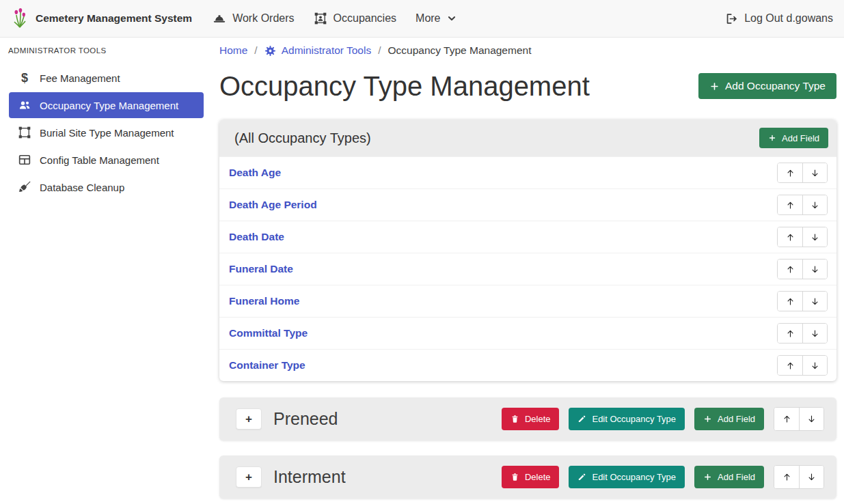  What do you see at coordinates (107, 160) in the screenshot?
I see `sidebar-item-config-table-management: Config Table Management` at bounding box center [107, 160].